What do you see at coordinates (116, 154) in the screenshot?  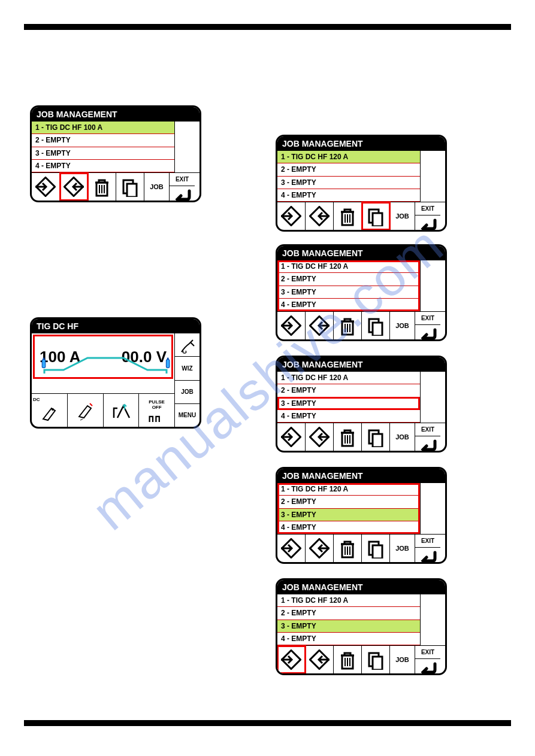 I see `job-panel-left-1: JOB MANAGEMENT 1 - TIG DC HF 100 A 2 - E…` at bounding box center [116, 154].